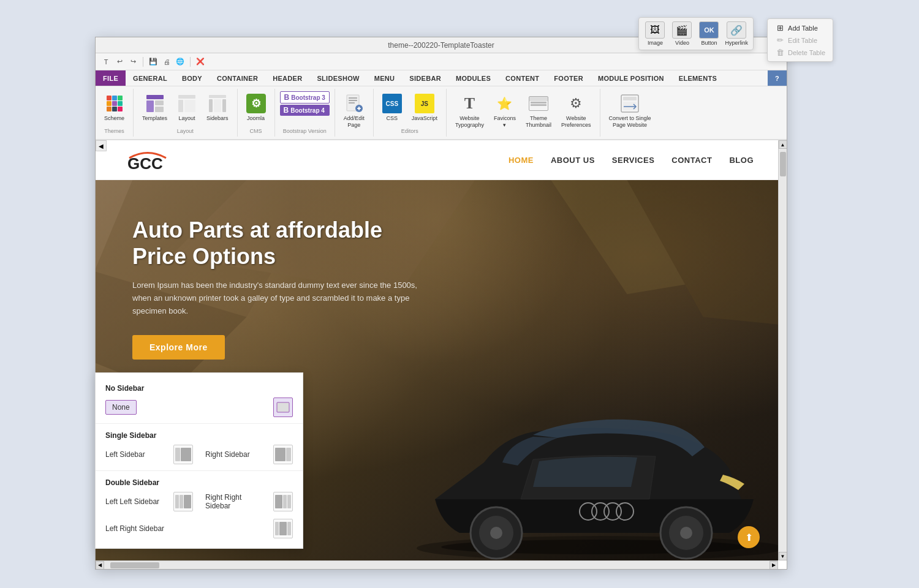 The width and height of the screenshot is (919, 588). I want to click on image-quick-btn: 🖼 Image, so click(655, 34).